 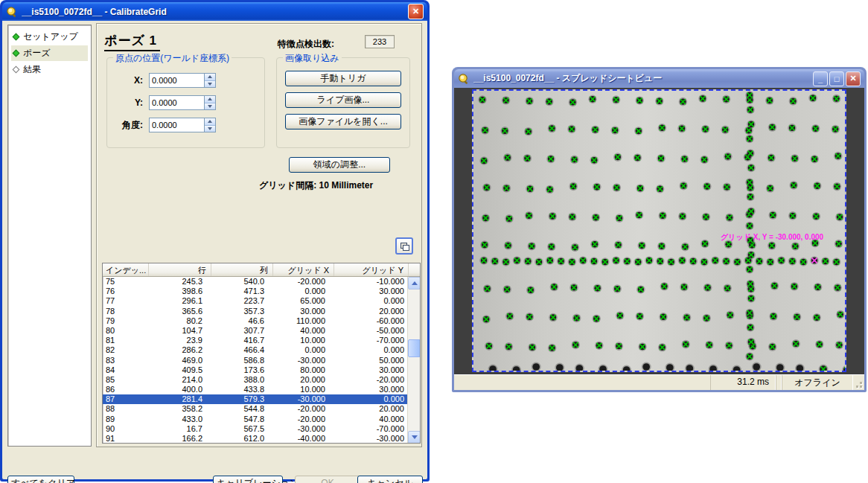 What do you see at coordinates (180, 429) in the screenshot?
I see `table-cell: 16.7` at bounding box center [180, 429].